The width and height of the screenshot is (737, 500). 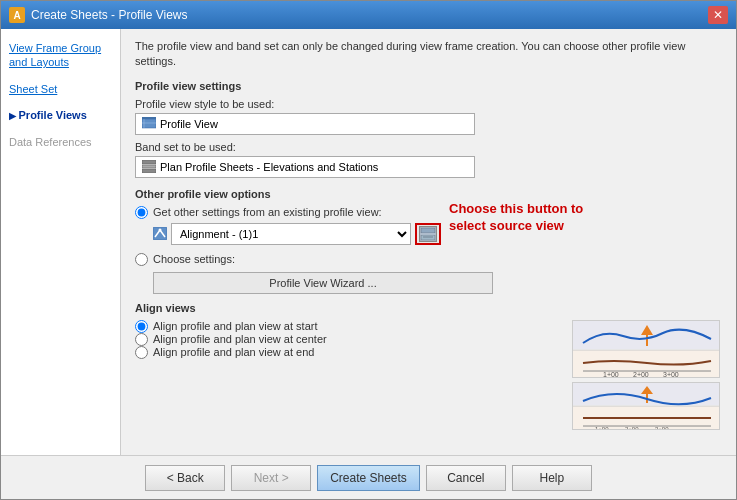 I want to click on sidebar-item-data-references: Data References, so click(x=60, y=142).